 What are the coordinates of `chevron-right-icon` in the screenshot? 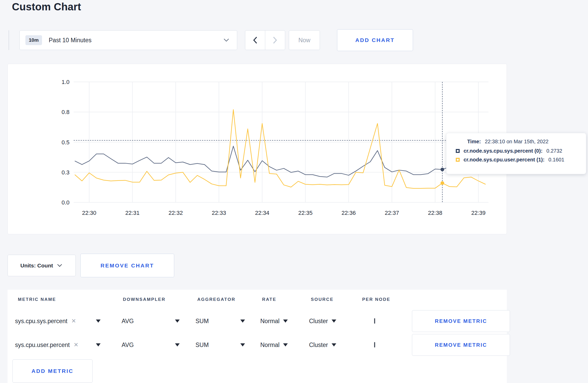 It's located at (275, 40).